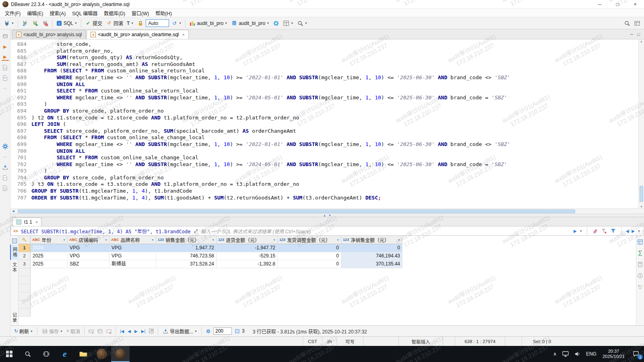 The image size is (644, 362). I want to click on open-connection-button, so click(25, 23).